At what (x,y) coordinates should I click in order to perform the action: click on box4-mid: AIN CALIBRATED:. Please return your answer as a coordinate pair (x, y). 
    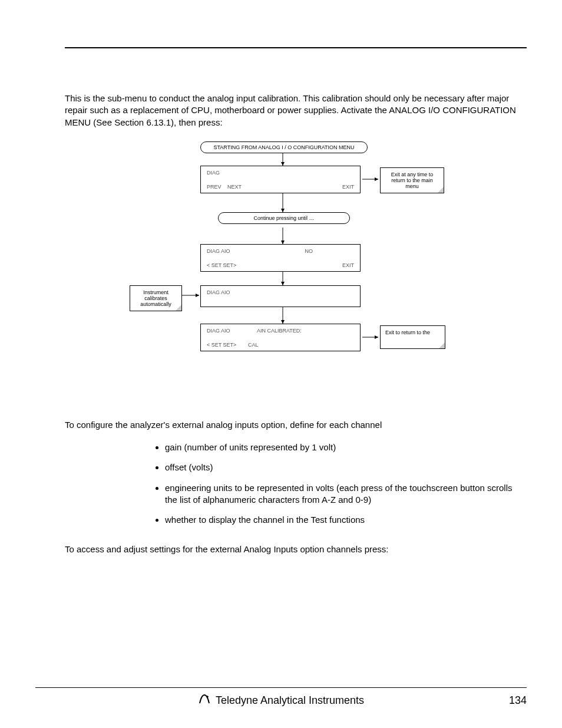
    Looking at the image, I should click on (279, 331).